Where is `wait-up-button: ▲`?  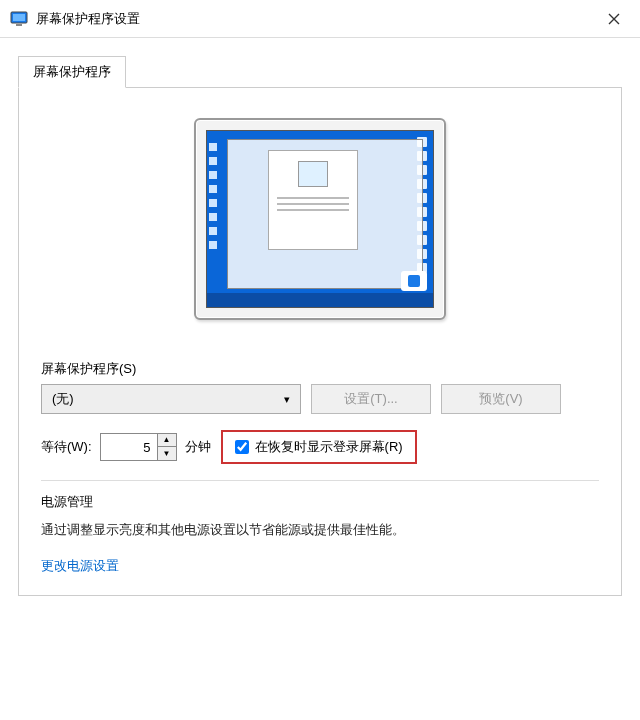
wait-up-button: ▲ is located at coordinates (167, 440).